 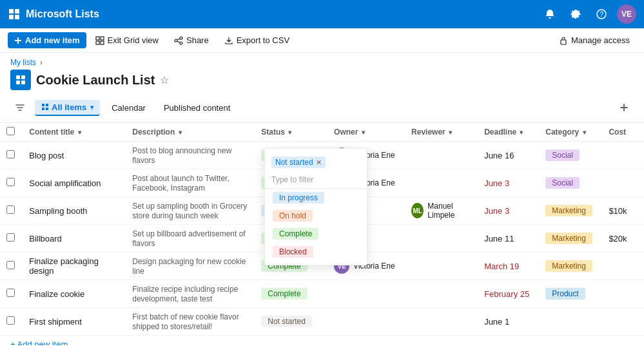 I want to click on dropdown-search-area: Type to filter, so click(x=316, y=180).